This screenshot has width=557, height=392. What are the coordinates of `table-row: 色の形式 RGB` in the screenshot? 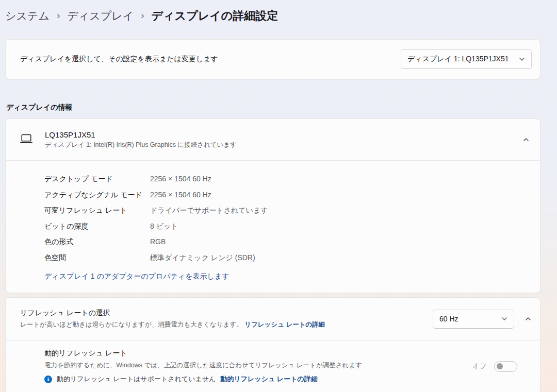 It's located at (283, 242).